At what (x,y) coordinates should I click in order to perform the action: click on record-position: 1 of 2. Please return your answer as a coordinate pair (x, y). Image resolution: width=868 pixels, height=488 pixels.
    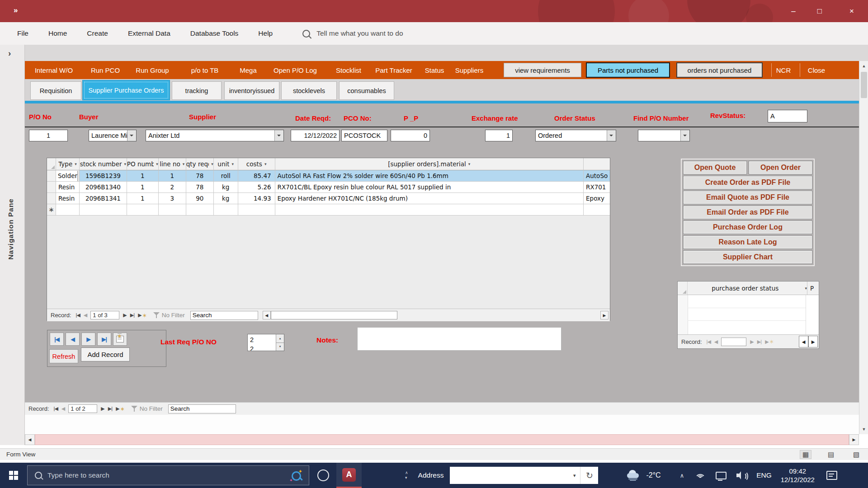
    Looking at the image, I should click on (83, 408).